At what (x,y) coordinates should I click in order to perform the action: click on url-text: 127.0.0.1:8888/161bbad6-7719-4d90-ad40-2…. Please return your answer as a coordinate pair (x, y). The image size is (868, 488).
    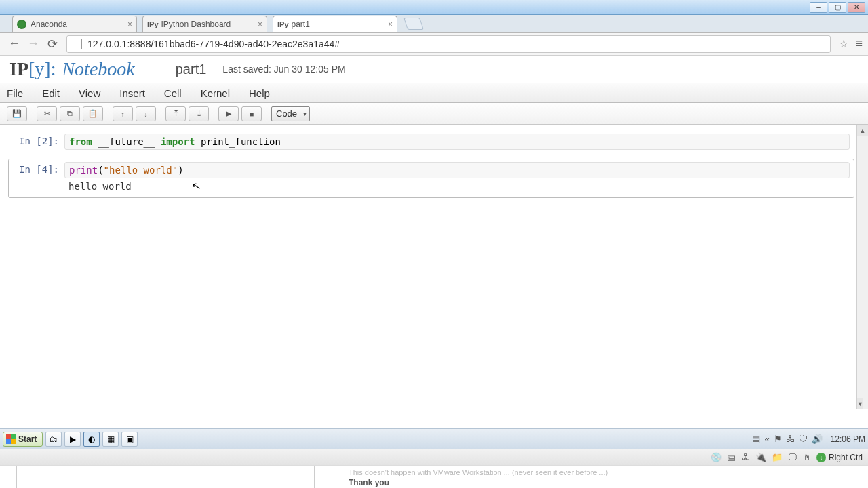
    Looking at the image, I should click on (214, 44).